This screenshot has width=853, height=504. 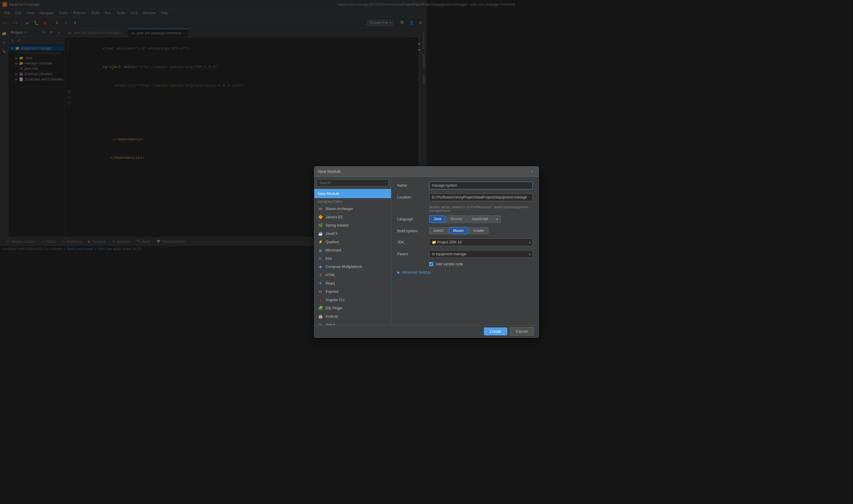 I want to click on javafx-icon: ☕, so click(x=320, y=234).